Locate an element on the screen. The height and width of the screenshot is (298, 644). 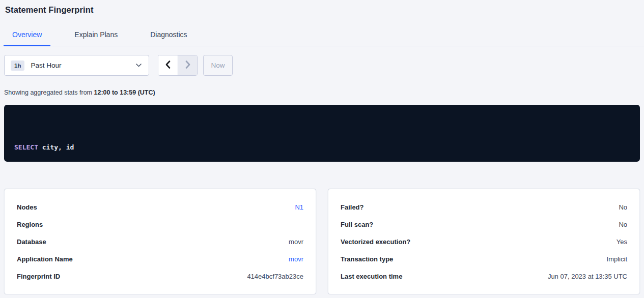
failed-value: No is located at coordinates (623, 207).